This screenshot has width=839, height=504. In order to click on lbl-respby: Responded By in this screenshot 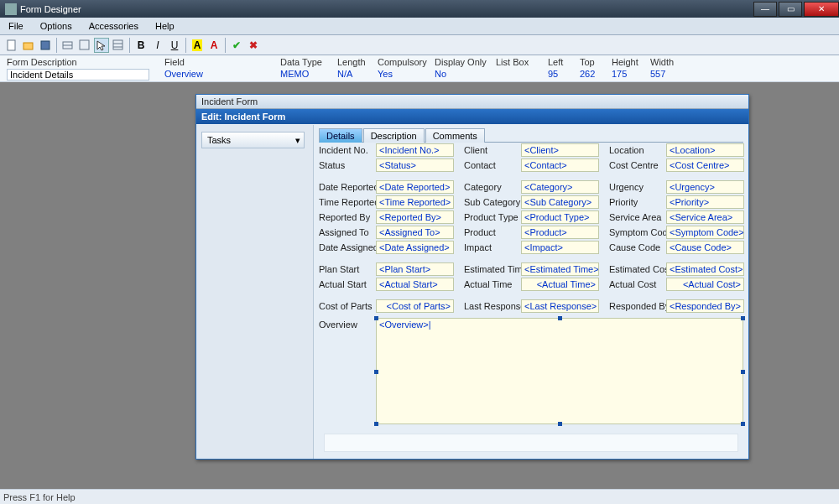, I will do `click(638, 306)`.